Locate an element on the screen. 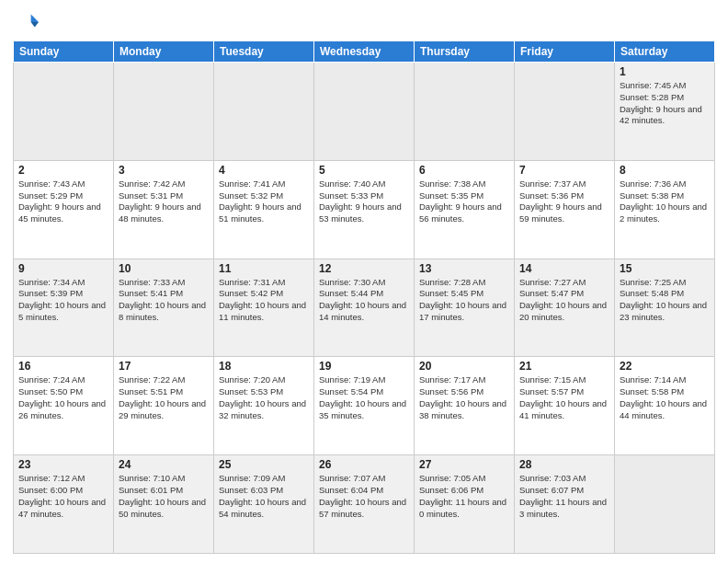  day-number: 16 is located at coordinates (63, 366).